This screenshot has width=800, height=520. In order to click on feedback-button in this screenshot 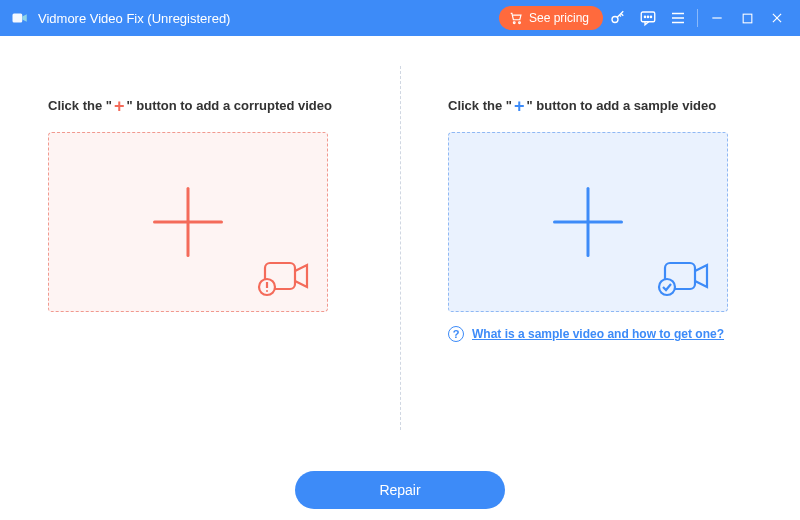, I will do `click(648, 18)`.